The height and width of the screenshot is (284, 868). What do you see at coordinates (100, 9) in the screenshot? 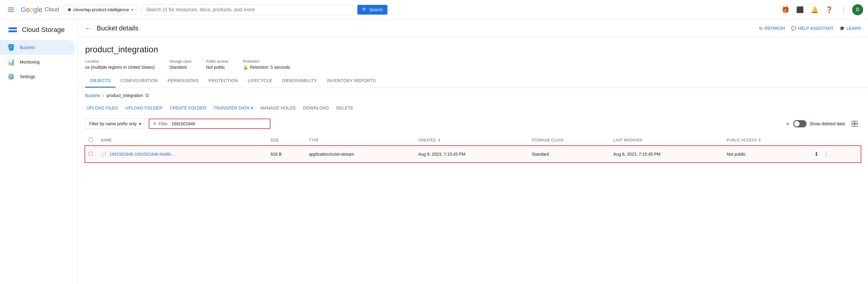
I see `project-selector: clevertap-product-intelligence ▾` at bounding box center [100, 9].